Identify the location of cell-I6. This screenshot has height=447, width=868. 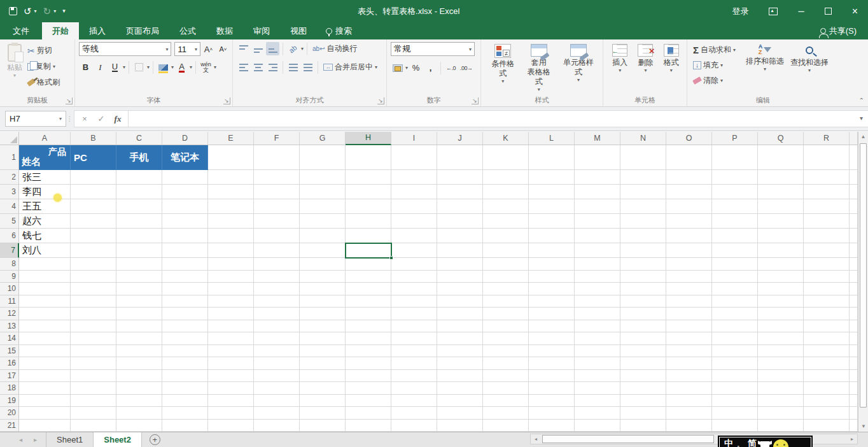
(414, 236).